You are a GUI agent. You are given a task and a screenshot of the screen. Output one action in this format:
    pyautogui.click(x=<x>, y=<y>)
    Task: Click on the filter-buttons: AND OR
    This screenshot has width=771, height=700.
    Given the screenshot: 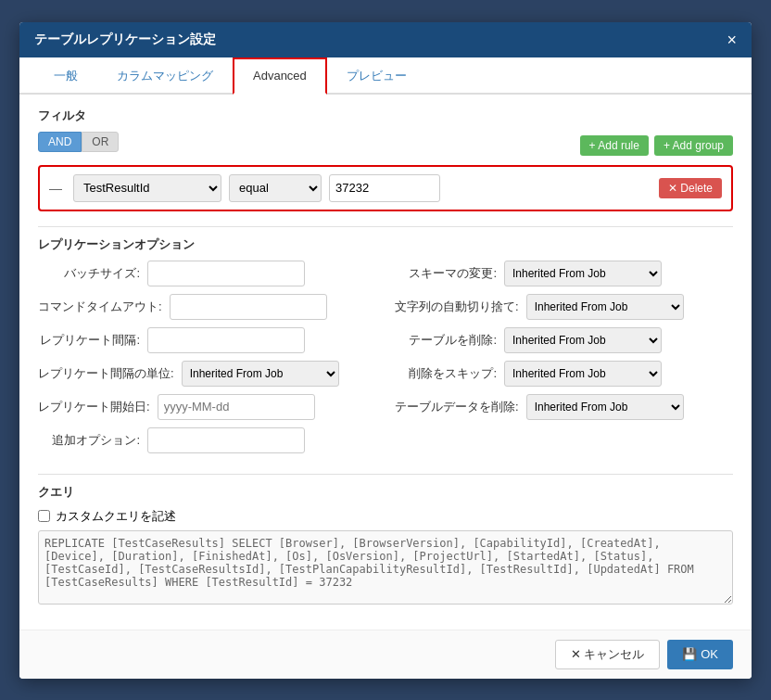 What is the action you would take?
    pyautogui.click(x=78, y=142)
    